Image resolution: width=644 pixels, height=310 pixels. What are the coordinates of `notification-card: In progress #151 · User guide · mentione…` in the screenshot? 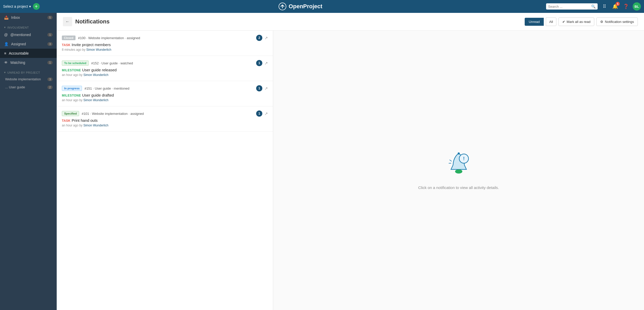 It's located at (165, 94).